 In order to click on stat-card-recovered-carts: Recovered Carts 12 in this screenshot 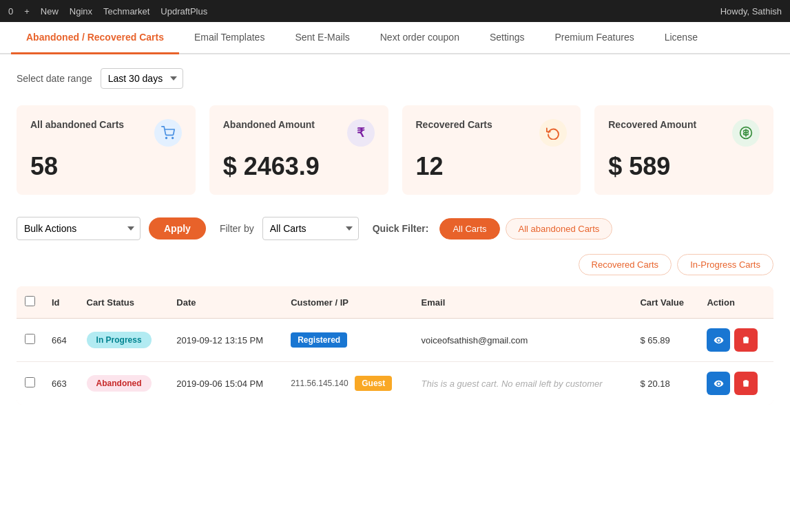, I will do `click(492, 150)`.